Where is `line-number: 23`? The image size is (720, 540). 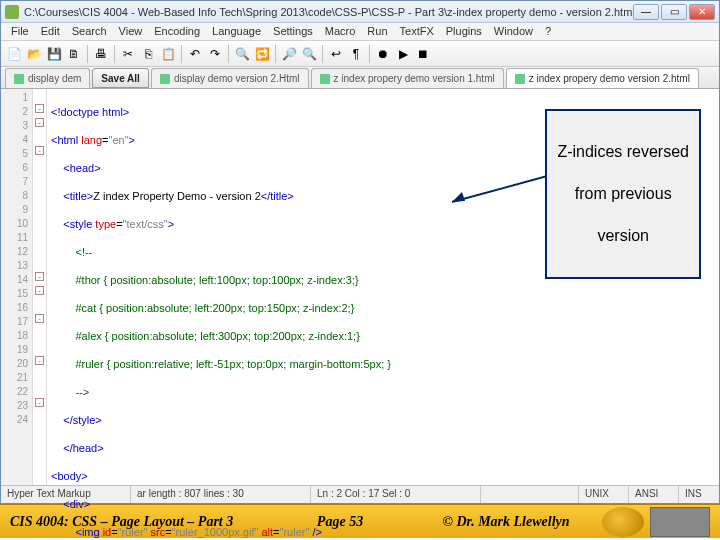
line-number: 23 is located at coordinates (14, 406).